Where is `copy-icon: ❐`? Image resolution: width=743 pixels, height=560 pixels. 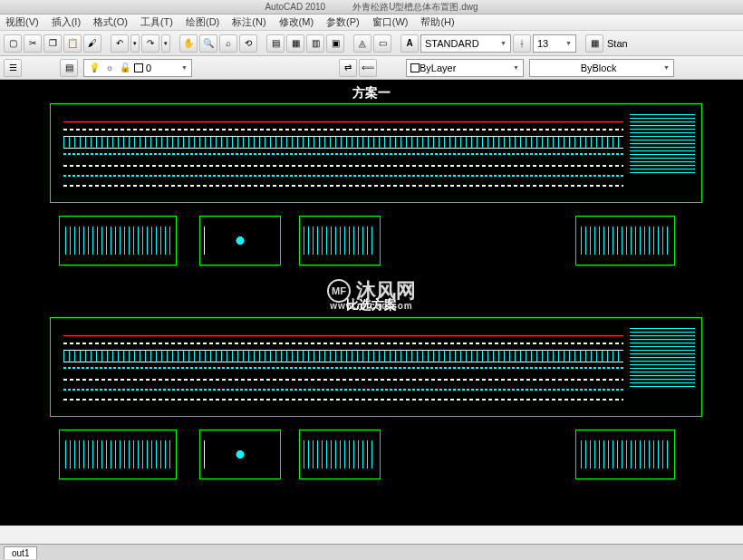 copy-icon: ❐ is located at coordinates (53, 43).